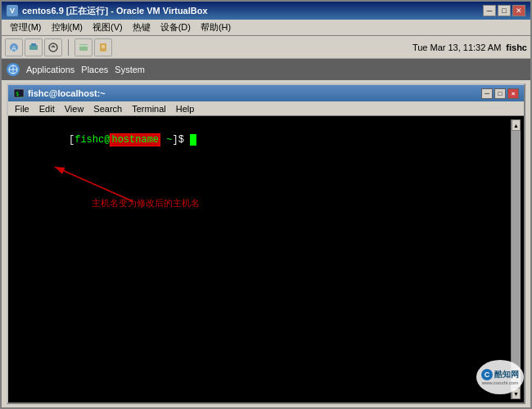 The image size is (532, 409). What do you see at coordinates (193, 140) in the screenshot?
I see `terminal-cursor` at bounding box center [193, 140].